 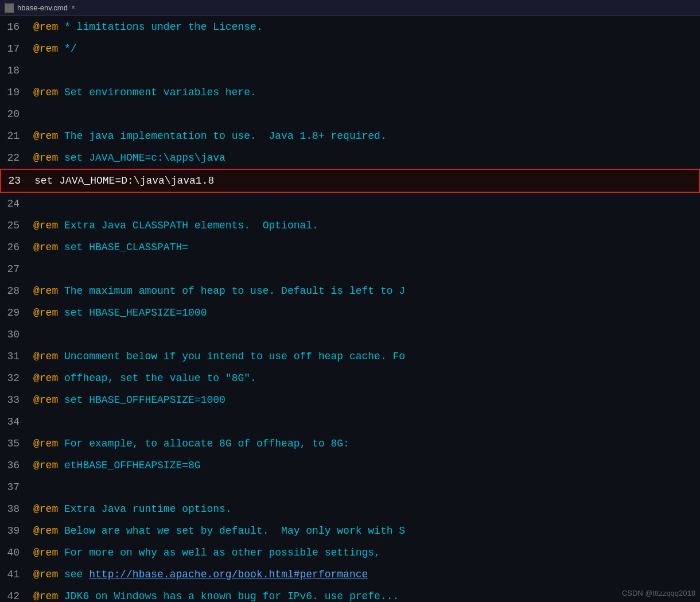 I want to click on rem-text: For more on why as well as other possibl…, so click(x=219, y=553).